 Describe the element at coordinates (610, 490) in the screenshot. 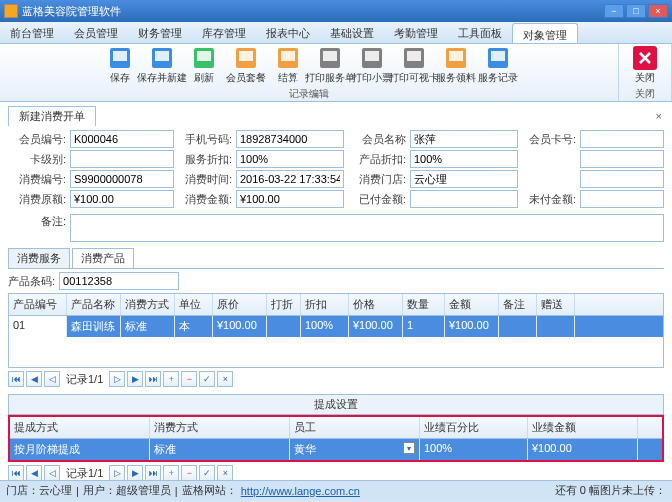

I see `status-upload: 还有 0 幅图片未上传：` at that location.